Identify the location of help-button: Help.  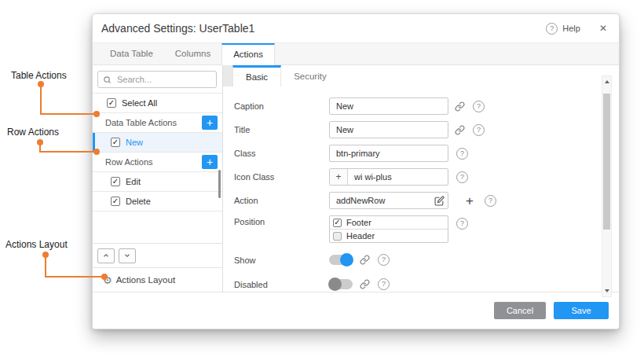
(572, 28).